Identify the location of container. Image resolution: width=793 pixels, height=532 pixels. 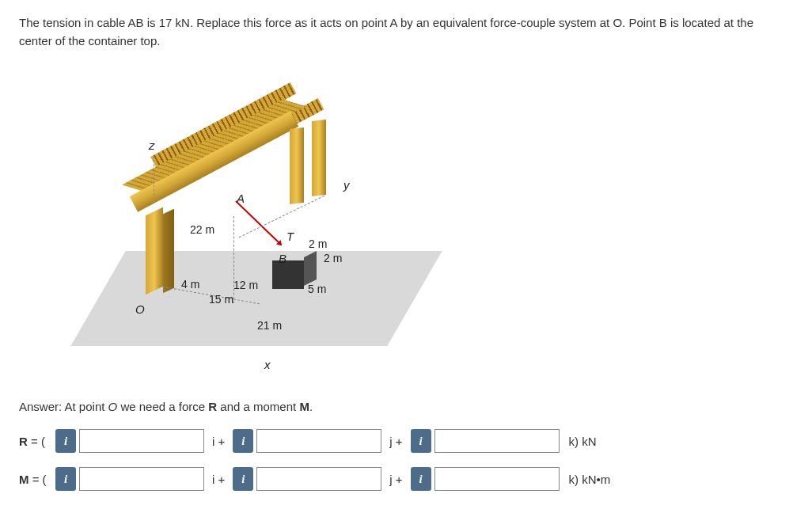
(288, 275).